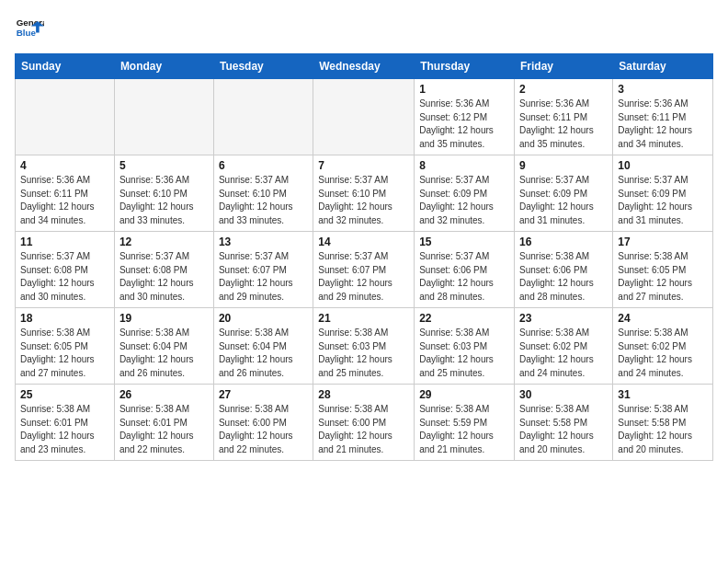  Describe the element at coordinates (564, 346) in the screenshot. I see `calendar-cell: 23Sunrise: 5:38 AMSunset: 6:02 PMDayligh…` at that location.